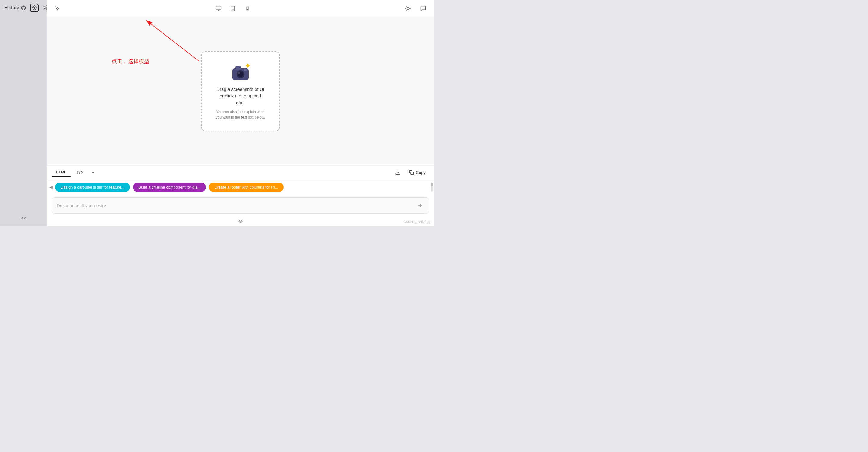 The width and height of the screenshot is (868, 452). I want to click on copy-icon, so click(411, 173).